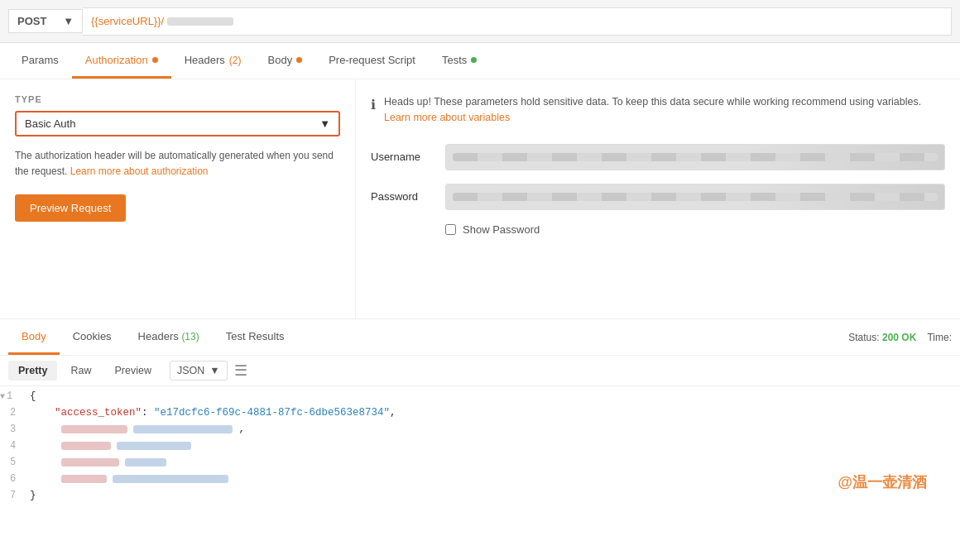 This screenshot has height=560, width=960. I want to click on code-line-6: 6, so click(480, 481).